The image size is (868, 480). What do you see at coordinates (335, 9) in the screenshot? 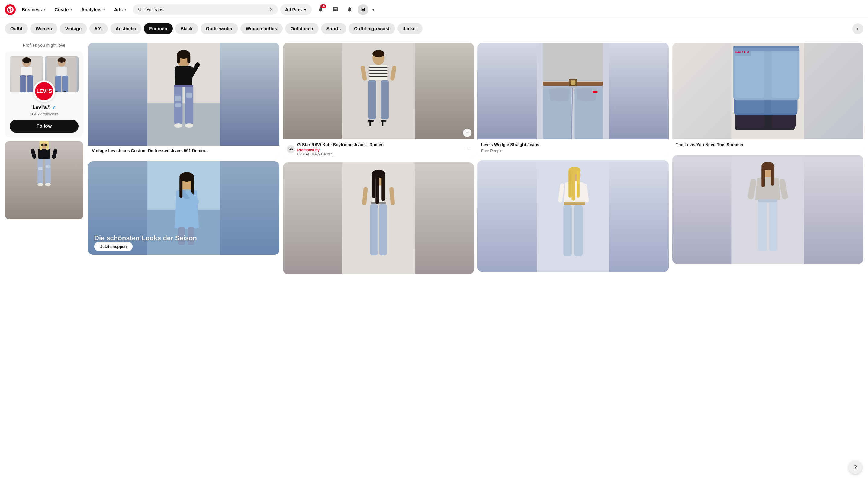
I see `messages-button` at bounding box center [335, 9].